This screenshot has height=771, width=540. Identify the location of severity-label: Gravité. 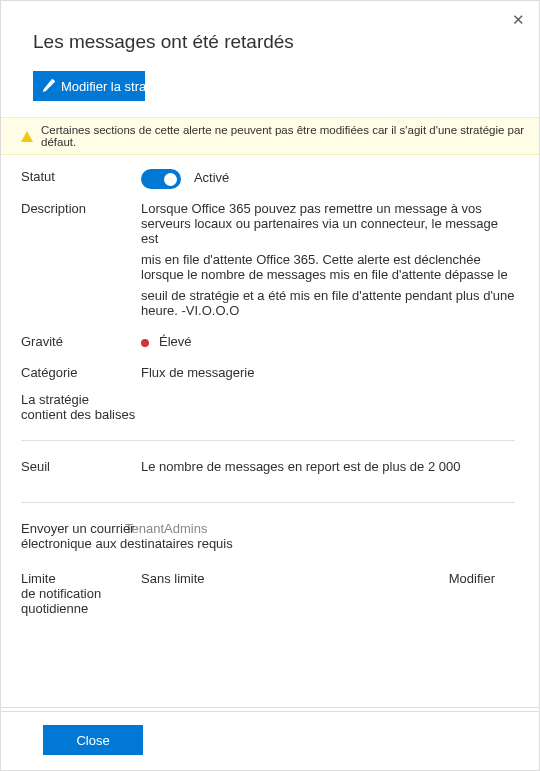
(81, 342).